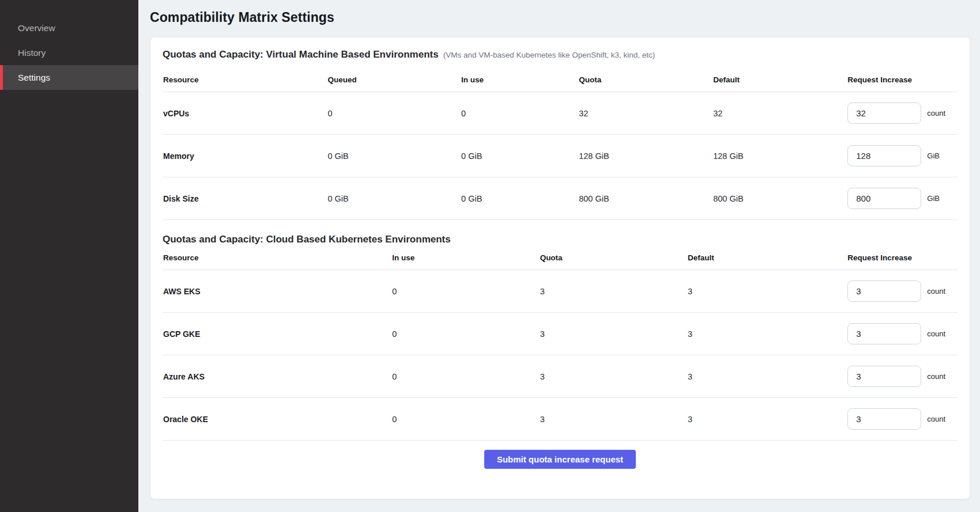 The height and width of the screenshot is (512, 980). Describe the element at coordinates (277, 377) in the screenshot. I see `resource-name: Azure AKS` at that location.